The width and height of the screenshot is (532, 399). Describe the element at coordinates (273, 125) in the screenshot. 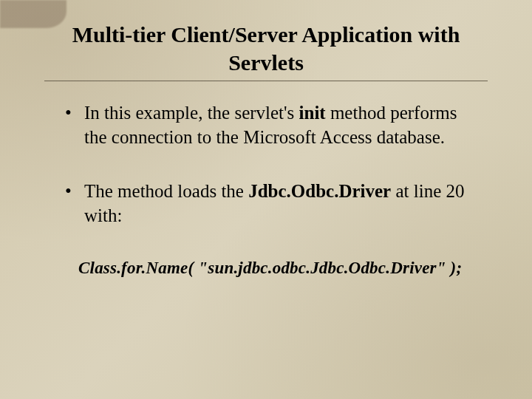

I see `bullet-item: In this example, the servlet's init meth…` at that location.